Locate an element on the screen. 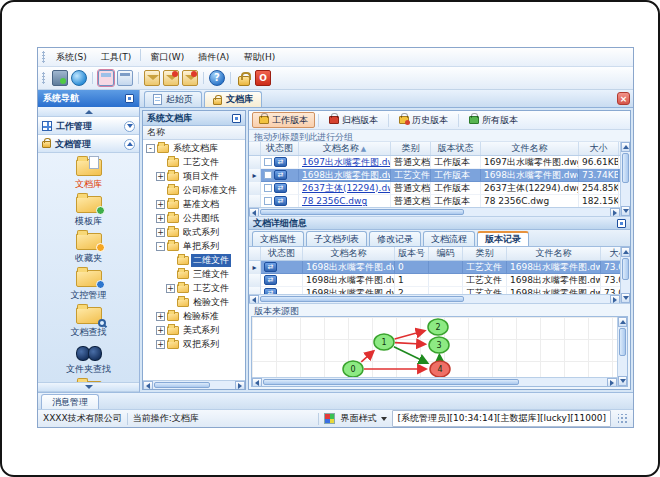  tree-item: -系统文档库 is located at coordinates (194, 148).